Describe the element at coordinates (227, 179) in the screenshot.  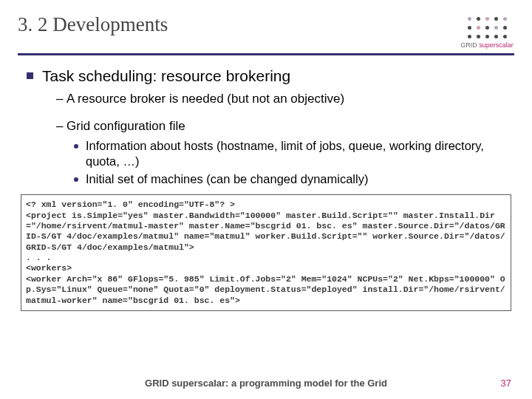
I see `subsub-initial-text: Initial set of machines (can be changed …` at that location.